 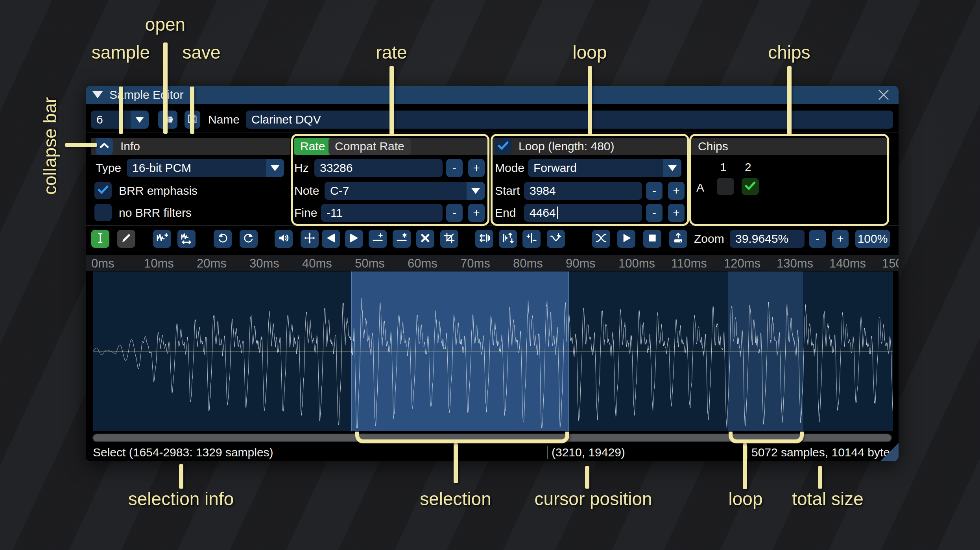 What do you see at coordinates (162, 239) in the screenshot?
I see `resize-button` at bounding box center [162, 239].